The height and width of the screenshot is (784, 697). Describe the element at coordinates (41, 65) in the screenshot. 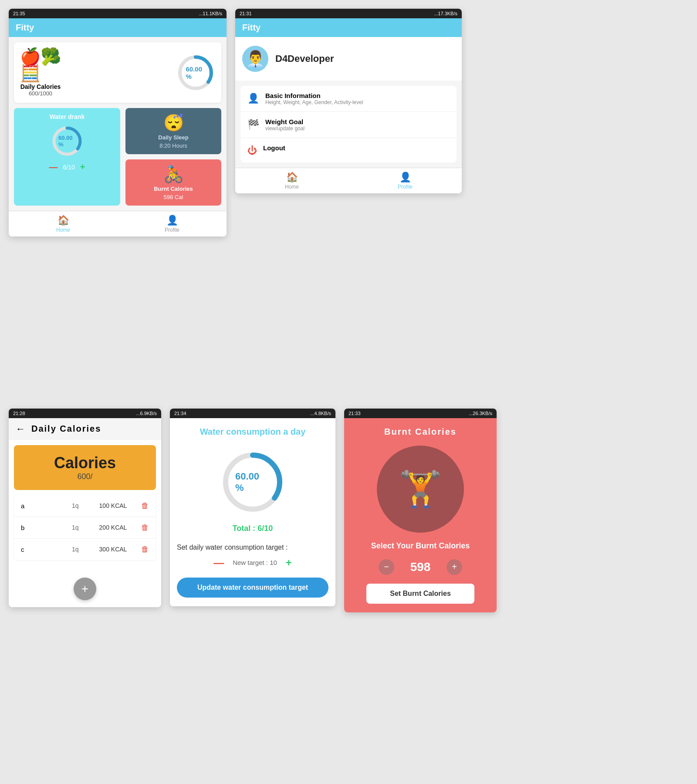

I see `food-icon: 🍎🥦🧮` at that location.